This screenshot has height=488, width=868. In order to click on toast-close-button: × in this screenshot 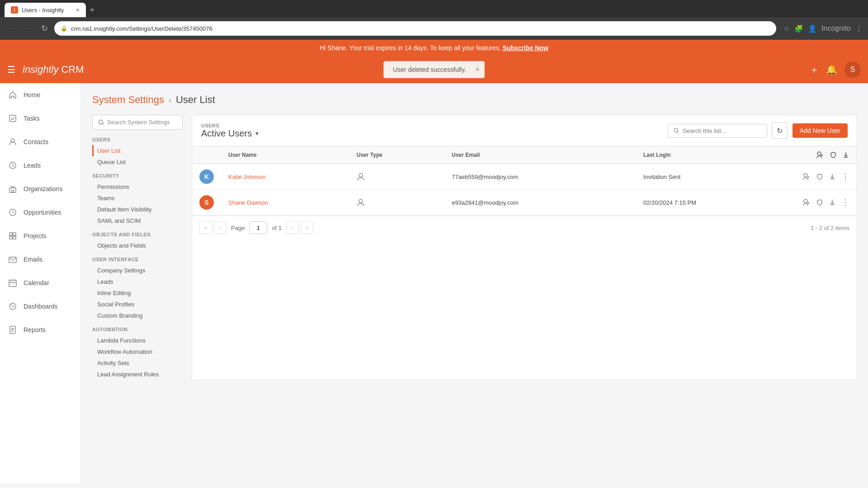, I will do `click(477, 70)`.